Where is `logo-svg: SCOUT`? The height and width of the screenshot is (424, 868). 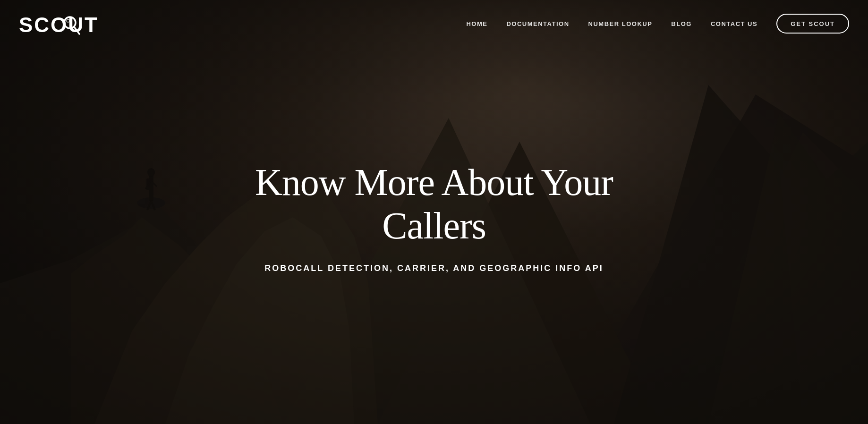
logo-svg: SCOUT is located at coordinates (73, 24).